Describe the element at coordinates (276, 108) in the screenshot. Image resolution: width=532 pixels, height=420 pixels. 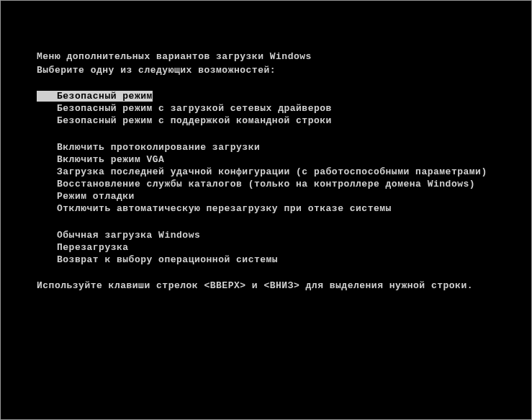
I see `menu-item-safe-mode-network: Безопасный режим с загрузкой сетевых дра…` at that location.